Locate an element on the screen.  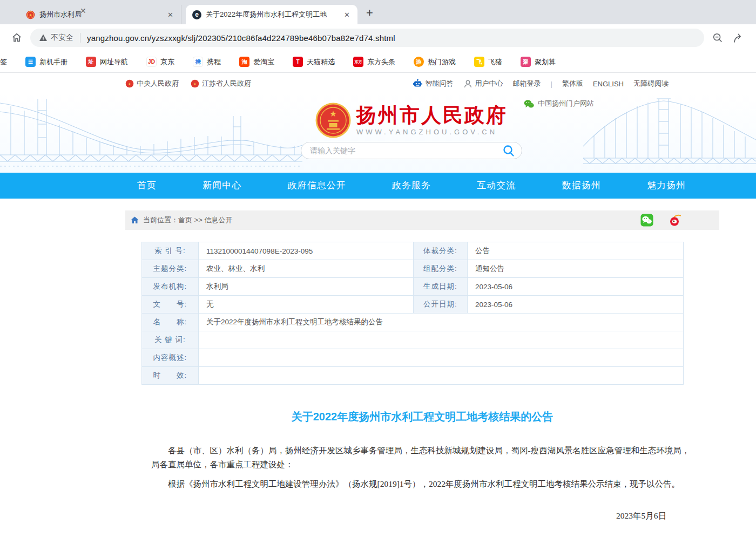
bookmark-label: 热门游戏 is located at coordinates (442, 62).